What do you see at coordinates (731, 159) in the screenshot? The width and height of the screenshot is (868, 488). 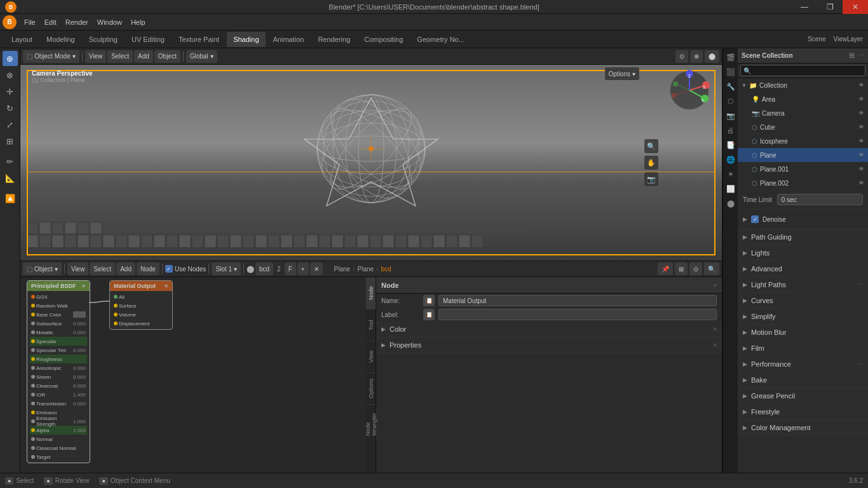 I see `scene-props2-icon: 🌐` at bounding box center [731, 159].